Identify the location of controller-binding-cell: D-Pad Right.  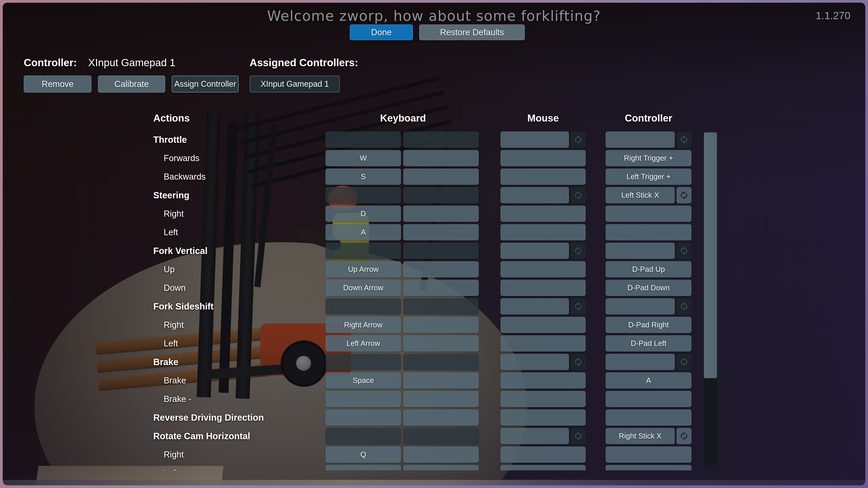
(648, 325).